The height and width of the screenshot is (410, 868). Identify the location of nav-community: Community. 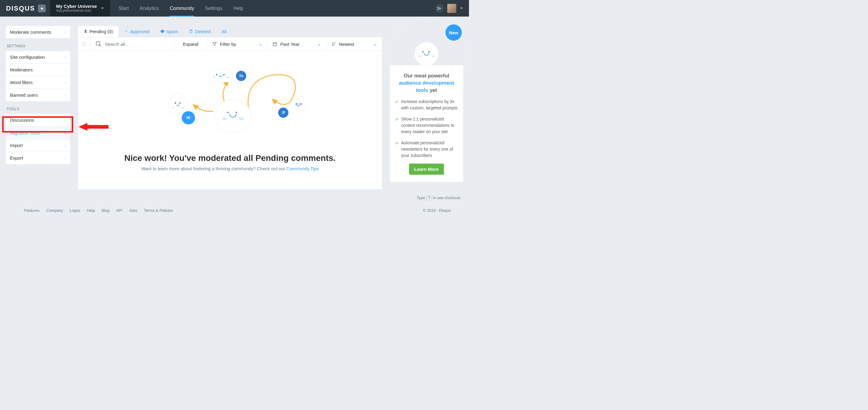
(182, 8).